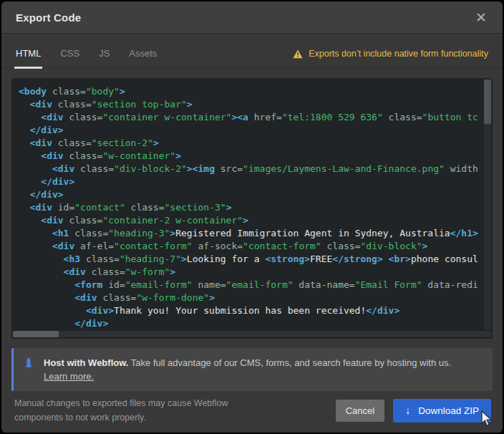 The height and width of the screenshot is (434, 504). Describe the element at coordinates (448, 411) in the screenshot. I see `download-zip-label: Download ZIP` at that location.